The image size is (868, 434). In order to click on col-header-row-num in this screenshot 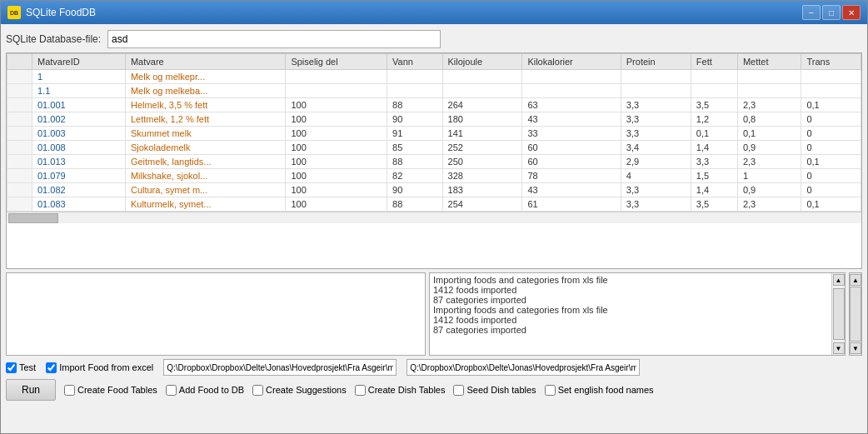, I will do `click(20, 62)`.